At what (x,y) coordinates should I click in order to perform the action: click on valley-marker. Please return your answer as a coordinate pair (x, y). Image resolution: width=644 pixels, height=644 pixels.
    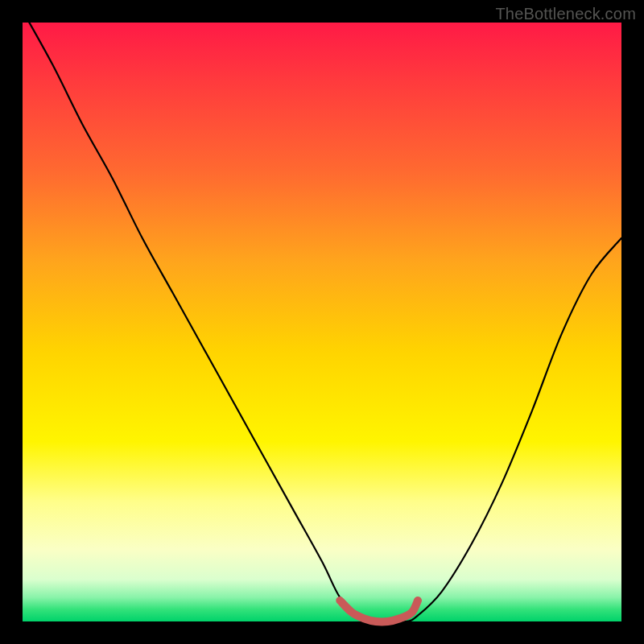
    Looking at the image, I should click on (378, 611).